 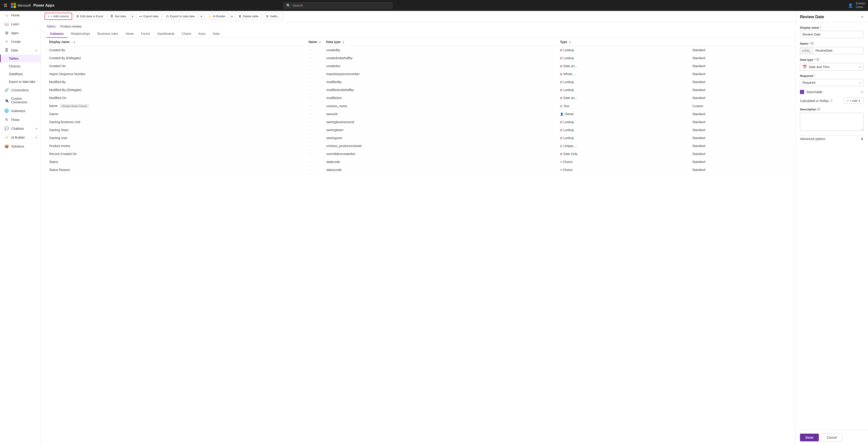 I want to click on description-label: Description ⓘ, so click(x=832, y=109).